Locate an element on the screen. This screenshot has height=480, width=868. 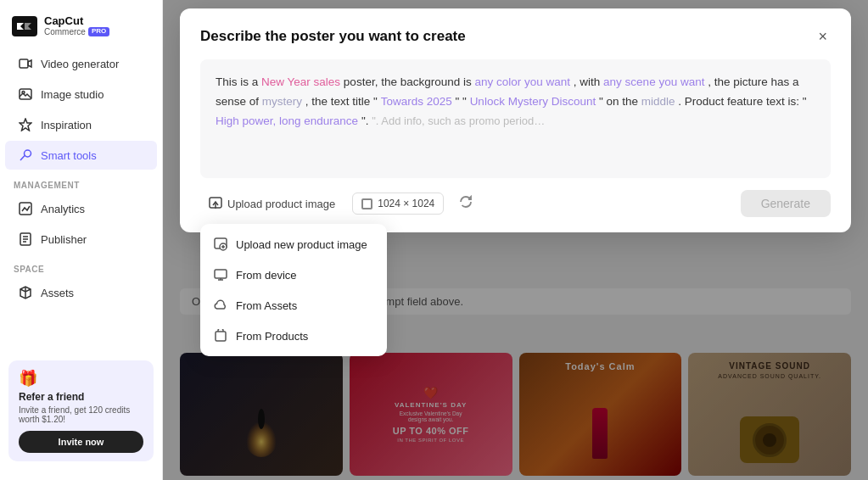
sidebar-item-assets: Assets is located at coordinates (81, 293).